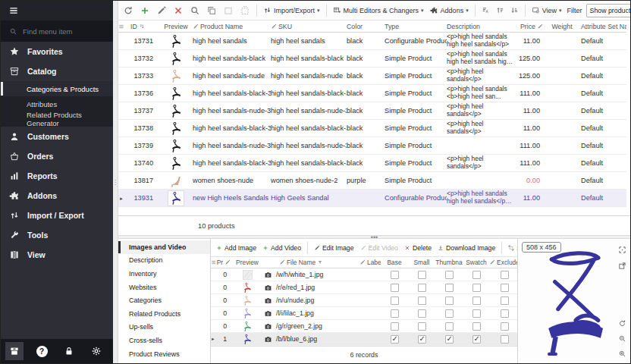 This screenshot has width=631, height=364. I want to click on product-row: 13732high heel sandals-blackhigh heel sa…, so click(372, 59).